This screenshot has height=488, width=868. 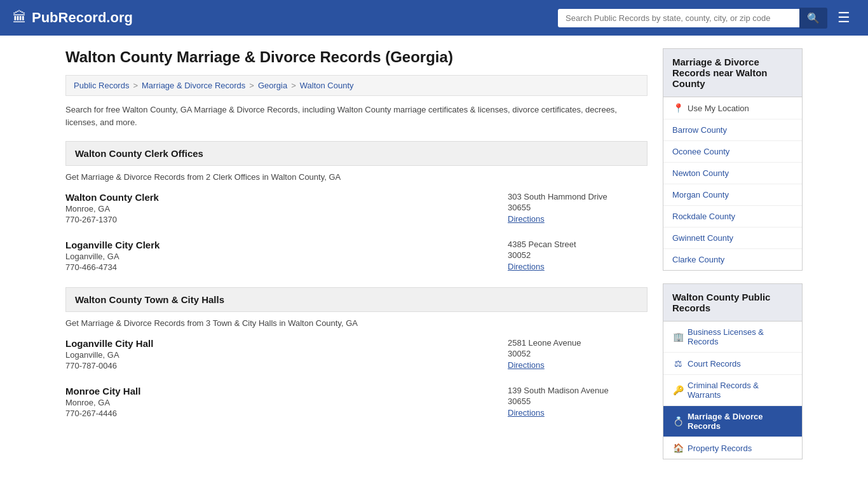 What do you see at coordinates (719, 449) in the screenshot?
I see `sidebar-item-label: Property Records` at bounding box center [719, 449].